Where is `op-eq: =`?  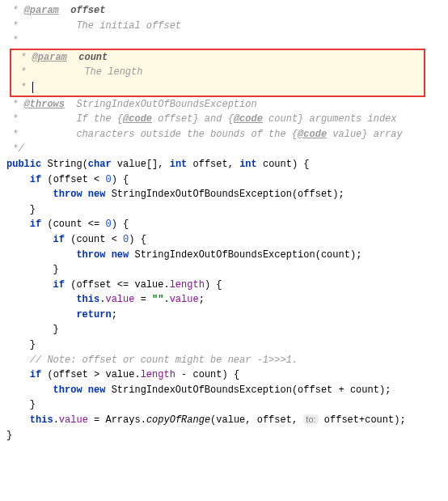
op-eq: = is located at coordinates (143, 299).